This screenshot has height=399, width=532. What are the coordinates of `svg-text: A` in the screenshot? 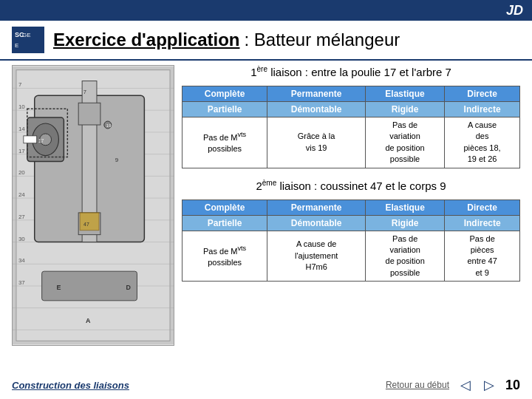 It's located at (89, 321).